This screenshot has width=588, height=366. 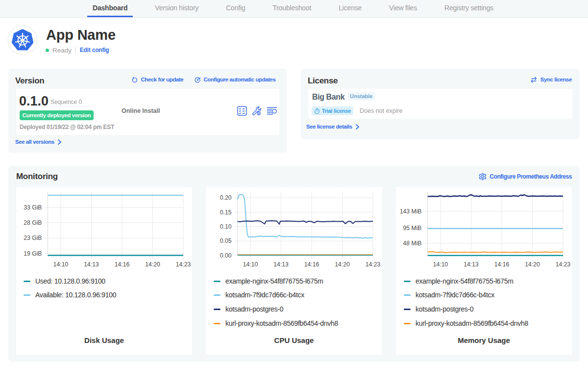 I want to click on svg-text: 0.05, so click(x=226, y=241).